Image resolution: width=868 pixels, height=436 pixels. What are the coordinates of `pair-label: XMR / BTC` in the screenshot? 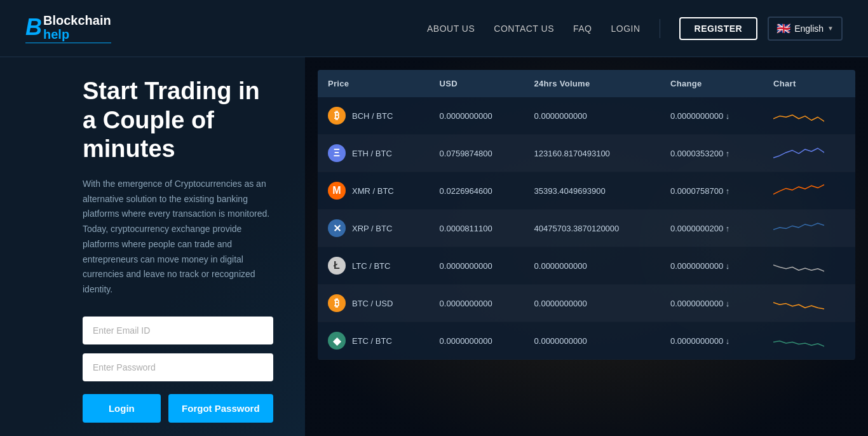 It's located at (373, 191).